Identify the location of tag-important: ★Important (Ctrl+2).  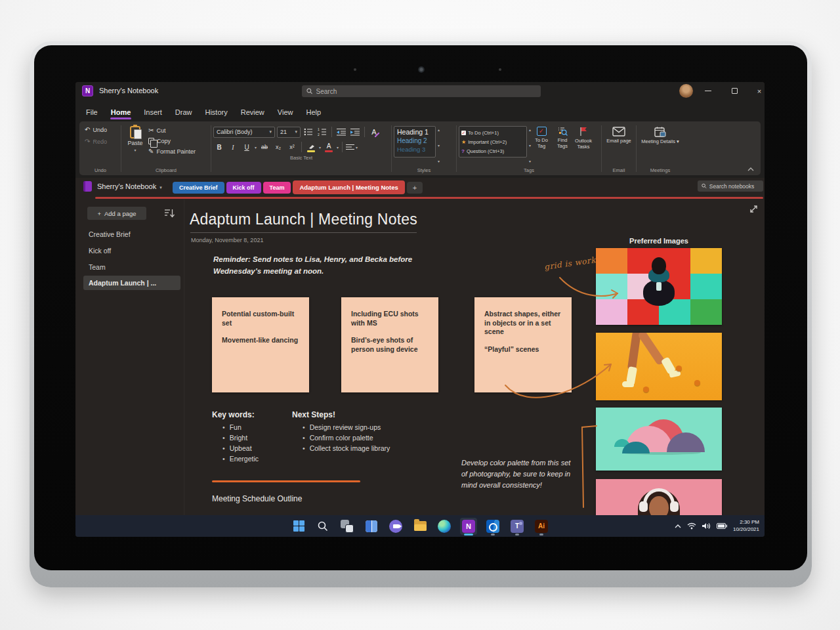
(493, 142).